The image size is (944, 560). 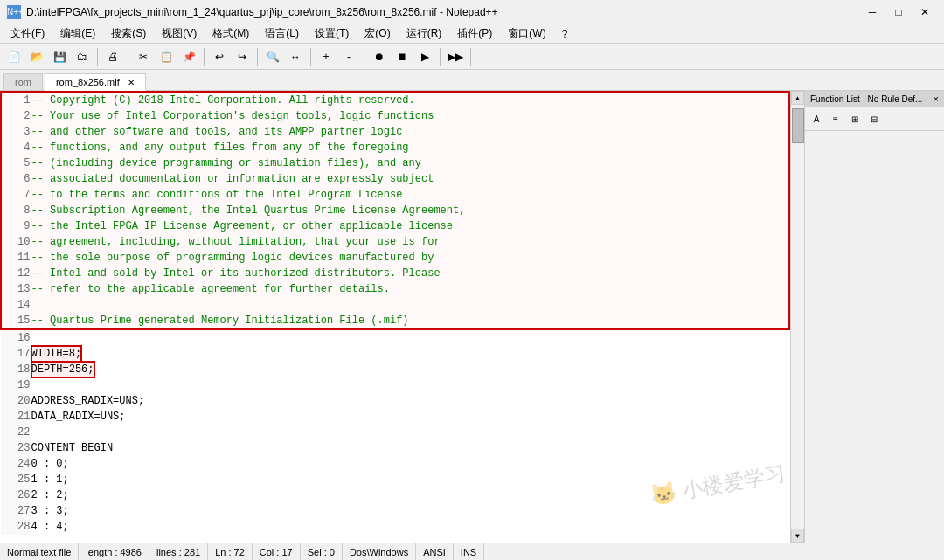 What do you see at coordinates (114, 552) in the screenshot?
I see `status-length: length : 4986` at bounding box center [114, 552].